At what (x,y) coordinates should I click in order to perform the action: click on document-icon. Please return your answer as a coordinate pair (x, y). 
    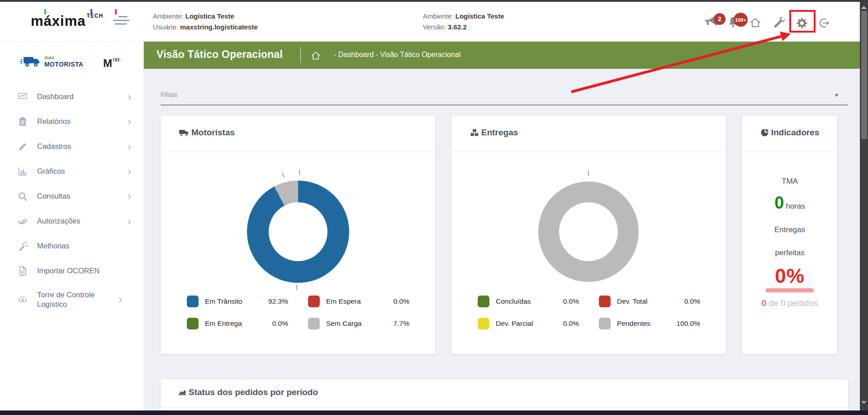
    Looking at the image, I should click on (23, 271).